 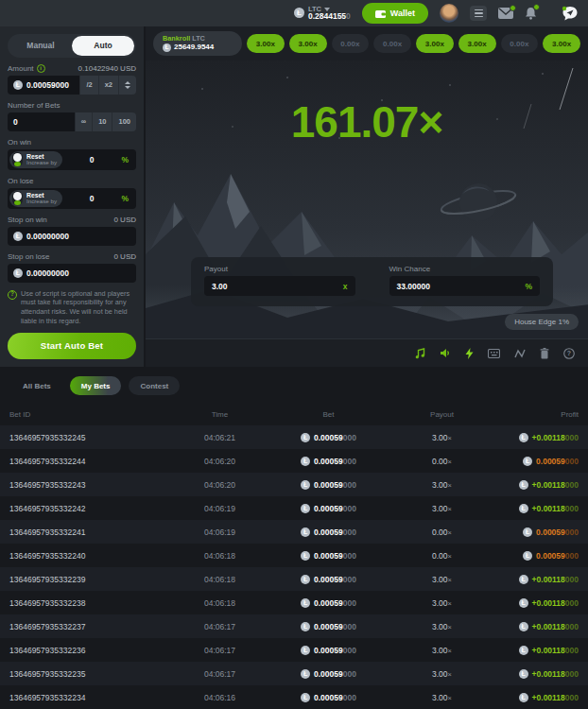 I want to click on clear-trash-icon, so click(x=545, y=354).